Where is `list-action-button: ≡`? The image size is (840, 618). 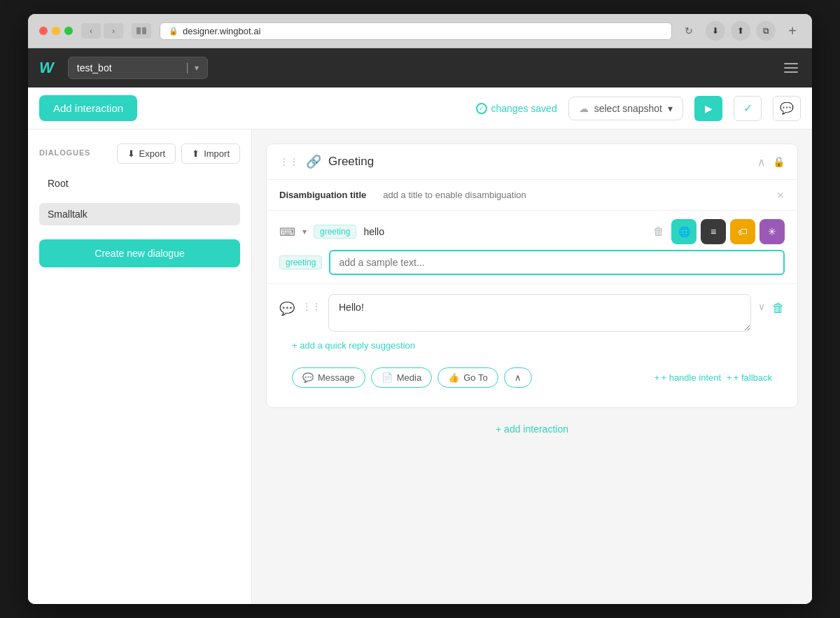 list-action-button: ≡ is located at coordinates (713, 232).